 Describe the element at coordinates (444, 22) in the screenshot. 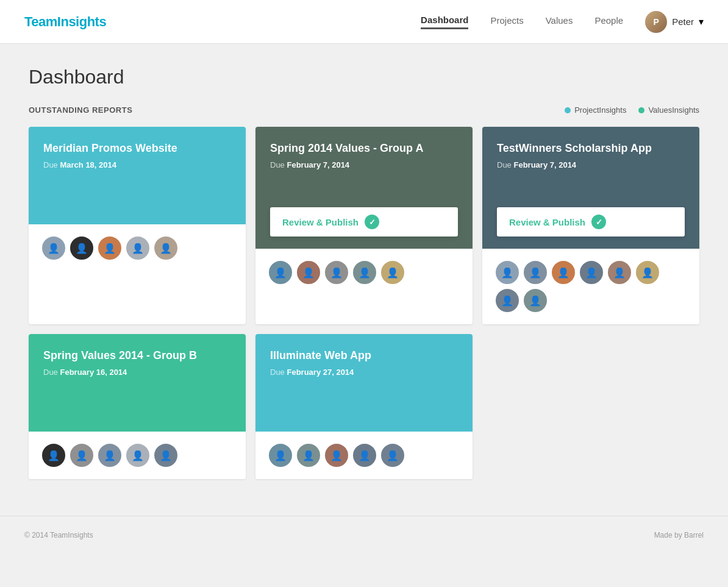

I see `nav-link-dashboard: Dashboard` at that location.